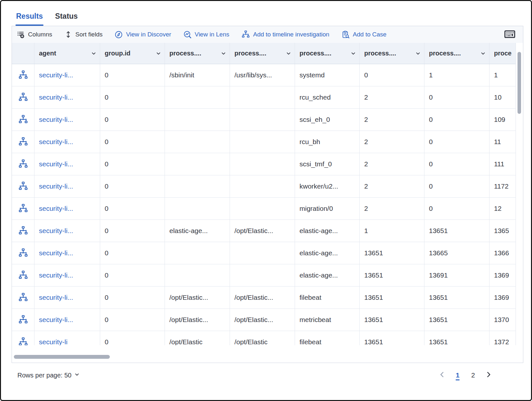  Describe the element at coordinates (473, 375) in the screenshot. I see `page-2-button: 2` at that location.